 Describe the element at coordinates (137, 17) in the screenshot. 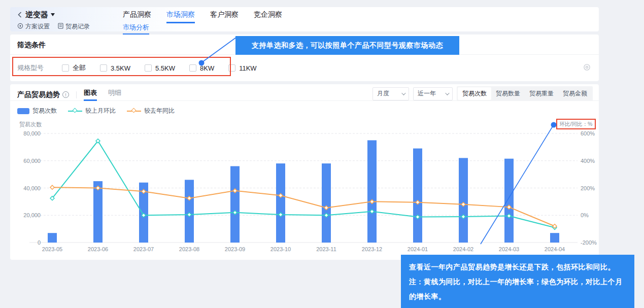

I see `tab-产品洞察: 产品洞察` at that location.